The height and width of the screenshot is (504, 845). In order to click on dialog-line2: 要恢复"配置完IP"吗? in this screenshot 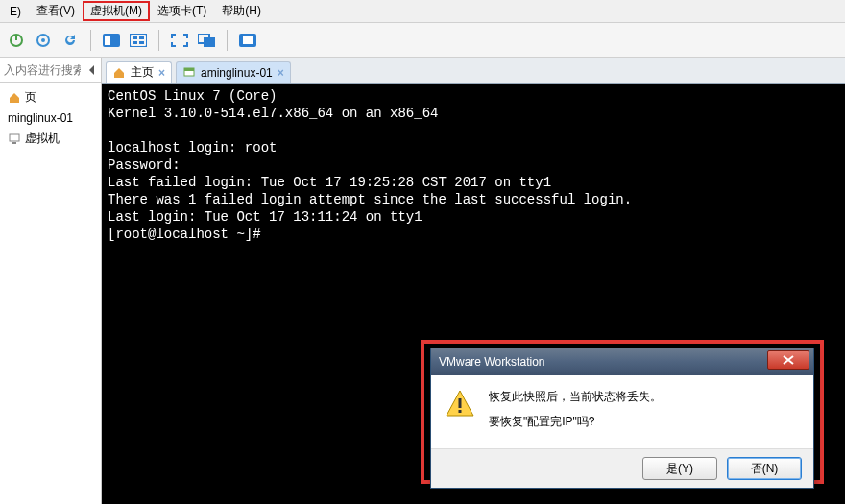, I will do `click(575, 421)`.